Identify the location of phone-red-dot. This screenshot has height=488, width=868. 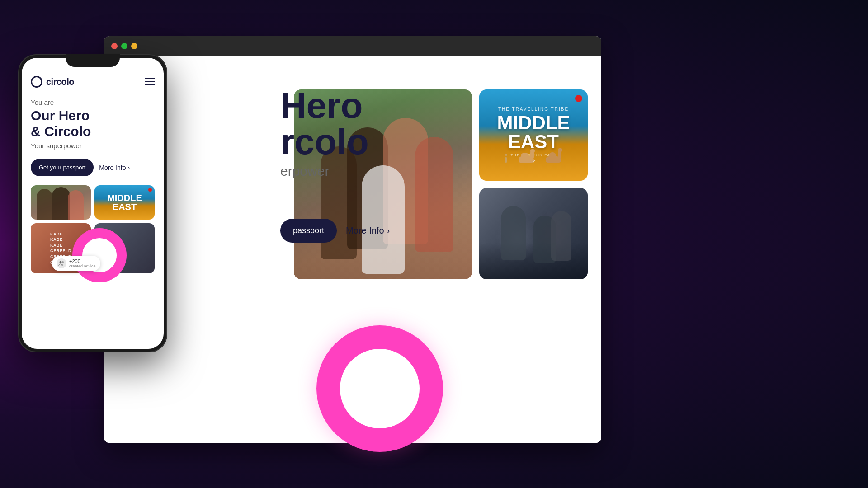
(150, 190).